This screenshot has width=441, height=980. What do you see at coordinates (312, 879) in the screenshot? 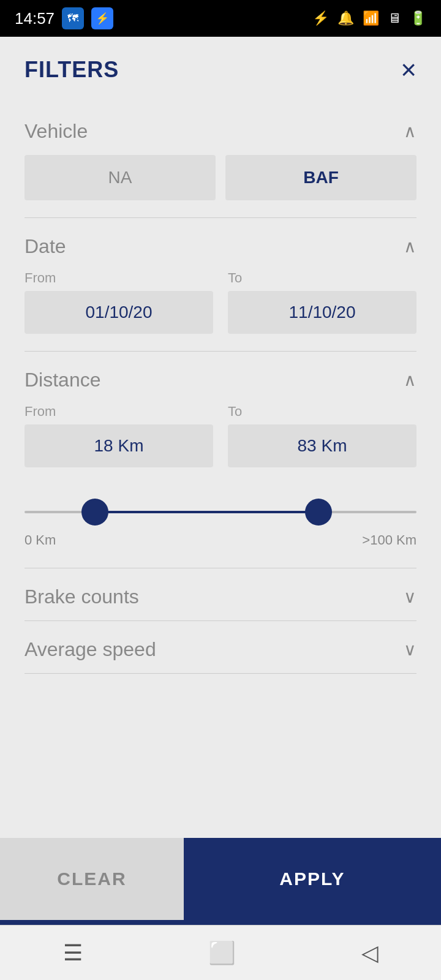
I see `apply-button: APPLY` at bounding box center [312, 879].